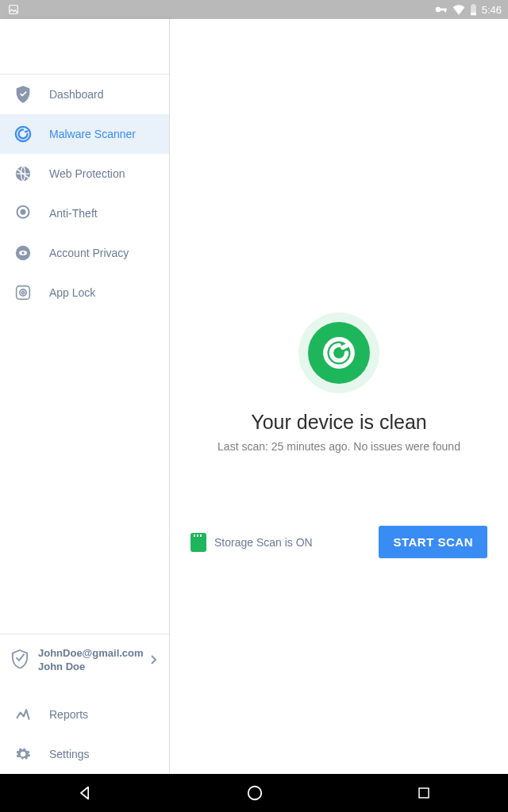 This screenshot has height=812, width=508. What do you see at coordinates (492, 10) in the screenshot?
I see `status-time: 5:46` at bounding box center [492, 10].